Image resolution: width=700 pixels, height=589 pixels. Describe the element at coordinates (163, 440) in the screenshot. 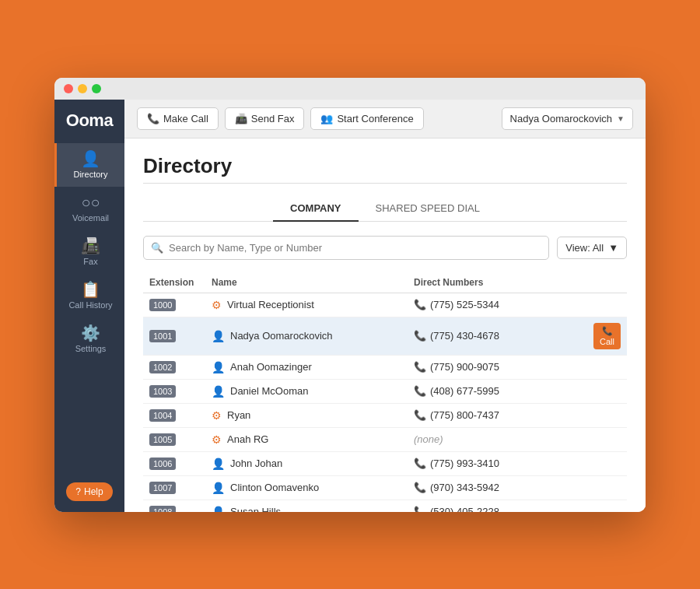

I see `extension-badge: 1005` at that location.